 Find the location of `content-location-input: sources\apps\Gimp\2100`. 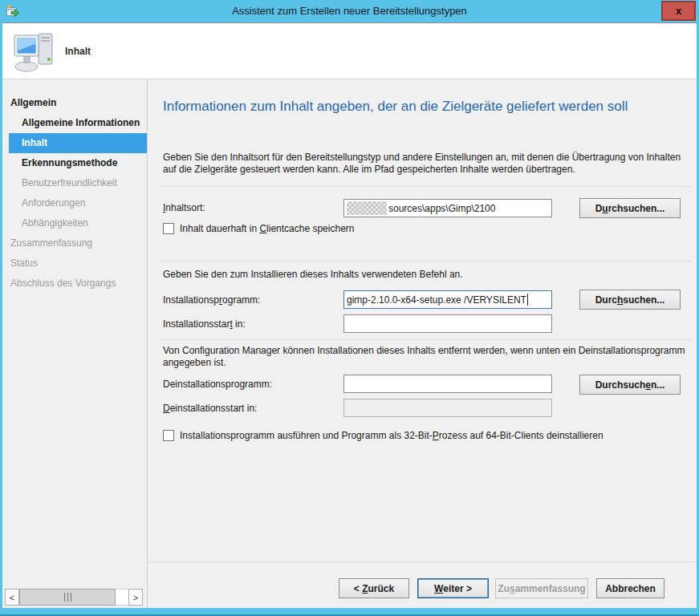

content-location-input: sources\apps\Gimp\2100 is located at coordinates (448, 209).